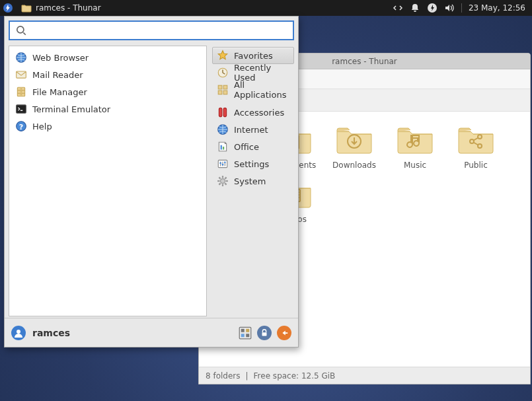 Image resolution: width=532 pixels, height=401 pixels. Describe the element at coordinates (71, 110) in the screenshot. I see `app-item-label: Terminal Emulator` at that location.